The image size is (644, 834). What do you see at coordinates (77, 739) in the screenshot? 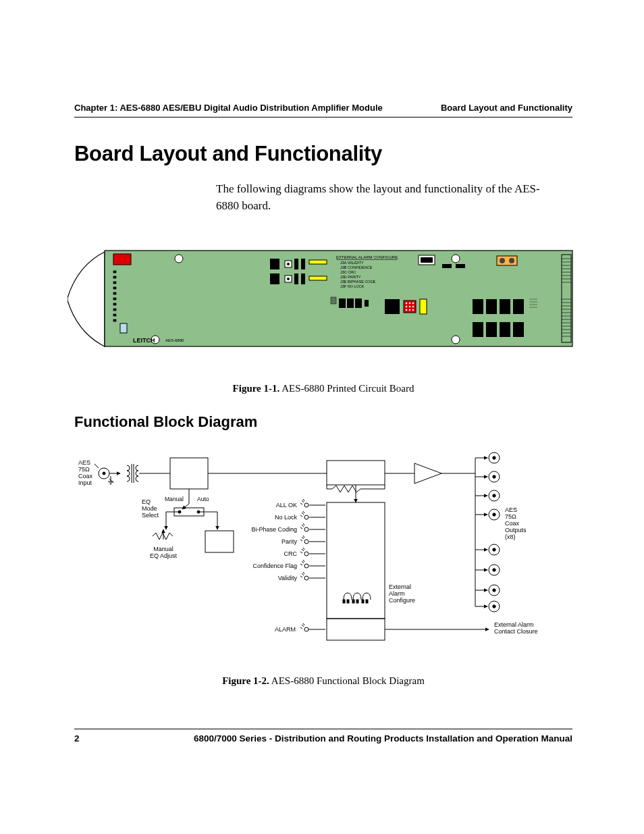
I see `page-number: 2` at bounding box center [77, 739].